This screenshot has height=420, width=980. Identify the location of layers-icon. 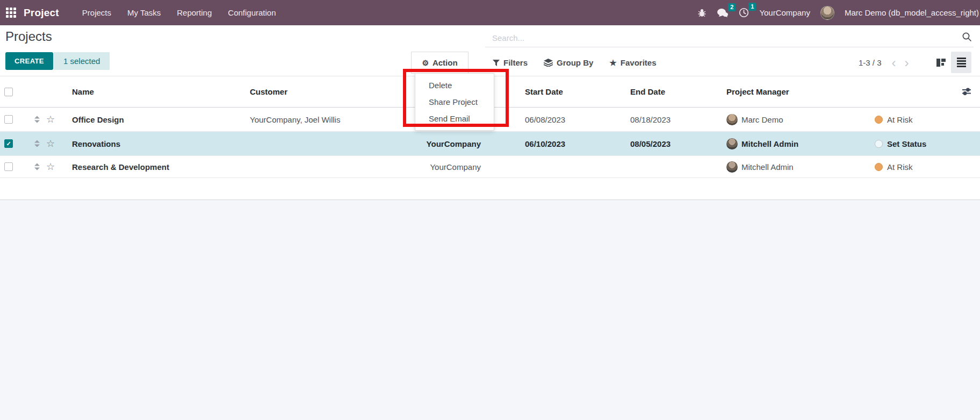
(548, 62).